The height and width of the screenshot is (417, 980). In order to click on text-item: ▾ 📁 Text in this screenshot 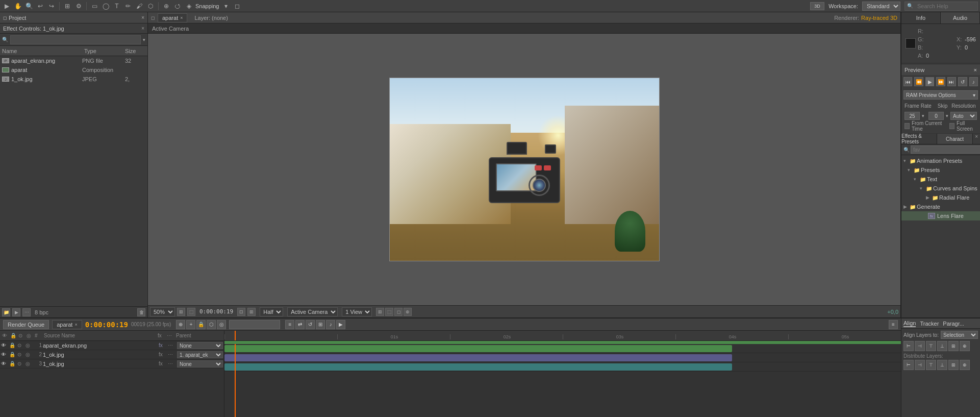, I will do `click(941, 179)`.